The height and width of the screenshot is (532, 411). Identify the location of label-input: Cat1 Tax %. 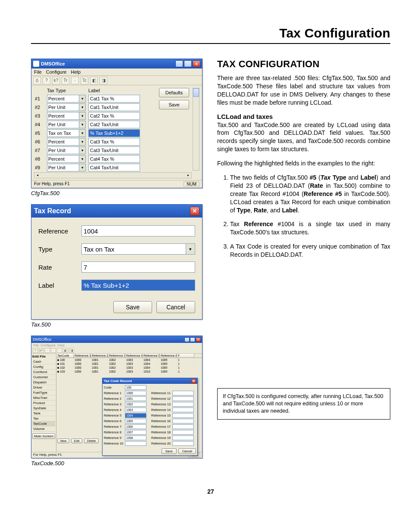
(114, 99).